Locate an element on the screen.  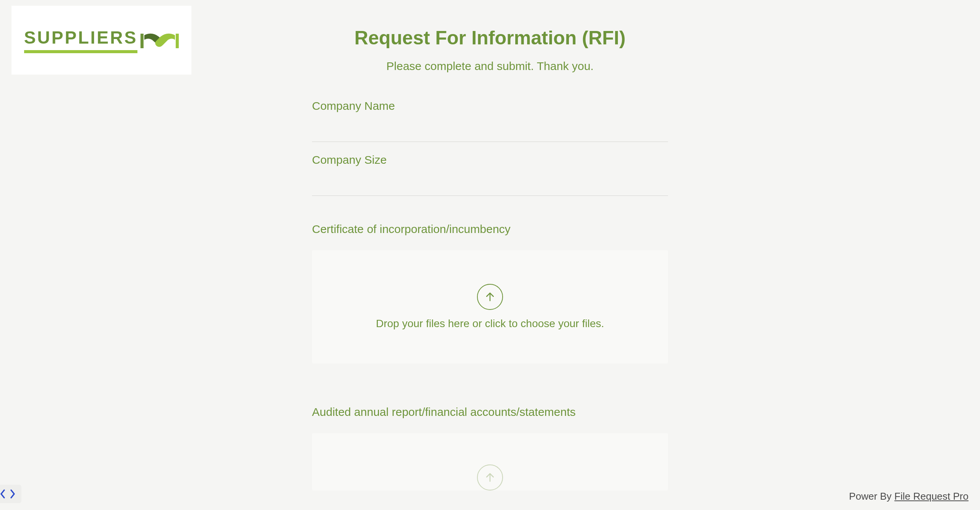
certificate-upload-section: Certificate of incorporation/incumbency … is located at coordinates (490, 293).